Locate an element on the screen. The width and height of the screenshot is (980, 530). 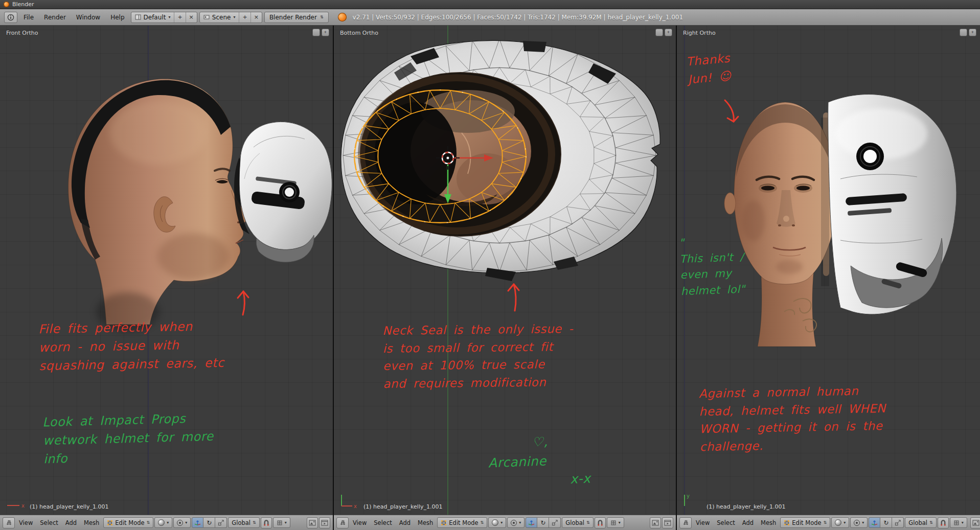
delete-layout-button: × is located at coordinates (191, 17).